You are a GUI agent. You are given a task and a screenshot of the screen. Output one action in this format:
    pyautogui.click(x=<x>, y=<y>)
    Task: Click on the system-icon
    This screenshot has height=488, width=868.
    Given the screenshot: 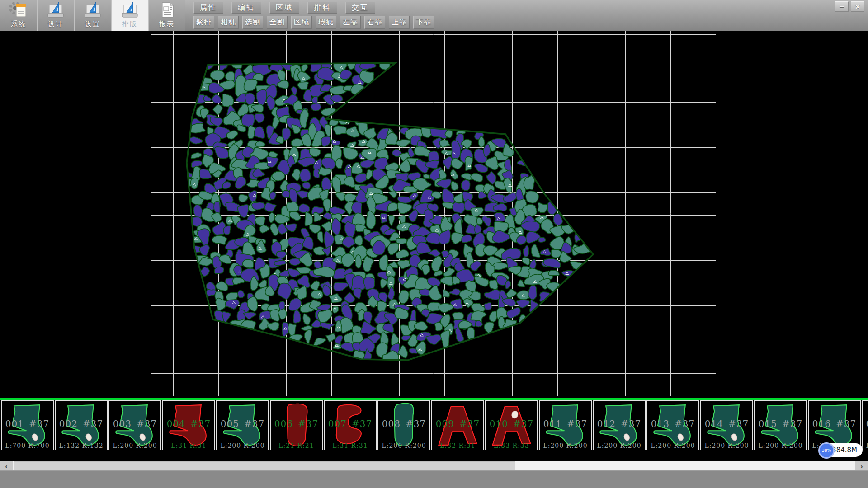 What is the action you would take?
    pyautogui.click(x=19, y=10)
    